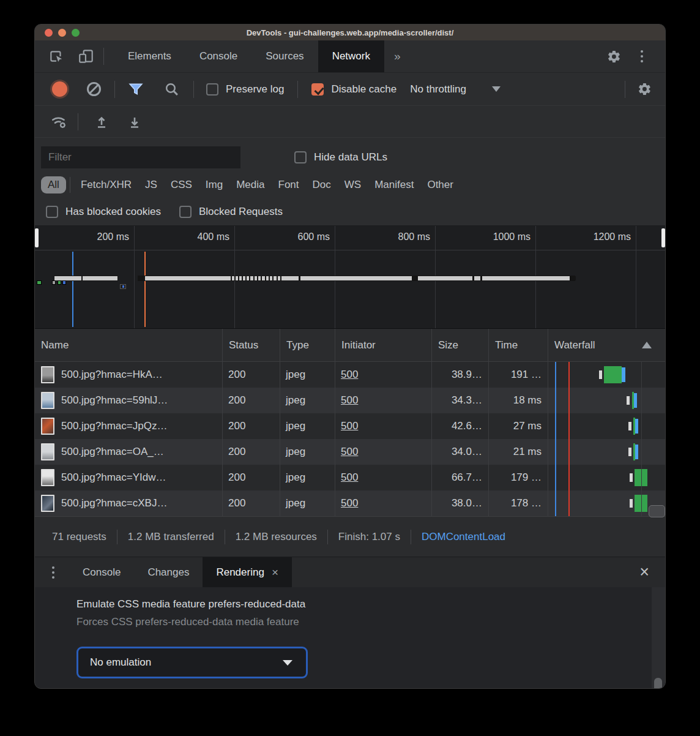 The image size is (700, 736). I want to click on filter-pill-other: Other, so click(441, 185).